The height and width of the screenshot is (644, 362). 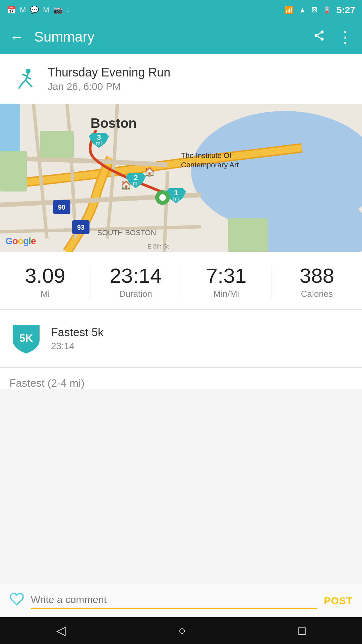 What do you see at coordinates (11, 10) in the screenshot?
I see `calendar-icon: 📅` at bounding box center [11, 10].